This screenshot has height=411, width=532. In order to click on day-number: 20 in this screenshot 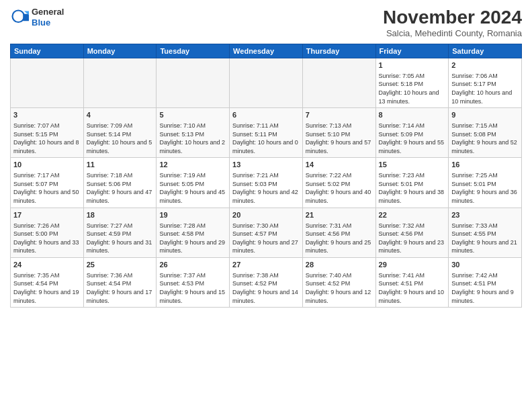, I will do `click(266, 215)`.